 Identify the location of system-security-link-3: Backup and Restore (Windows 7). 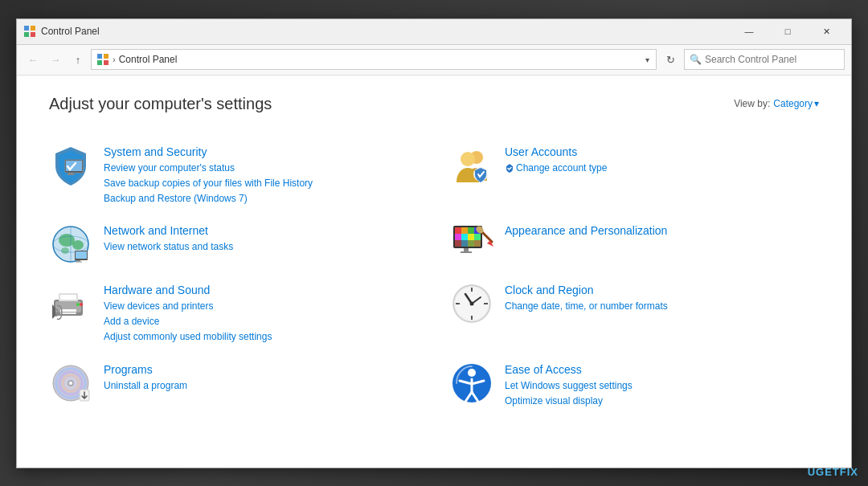
(260, 199).